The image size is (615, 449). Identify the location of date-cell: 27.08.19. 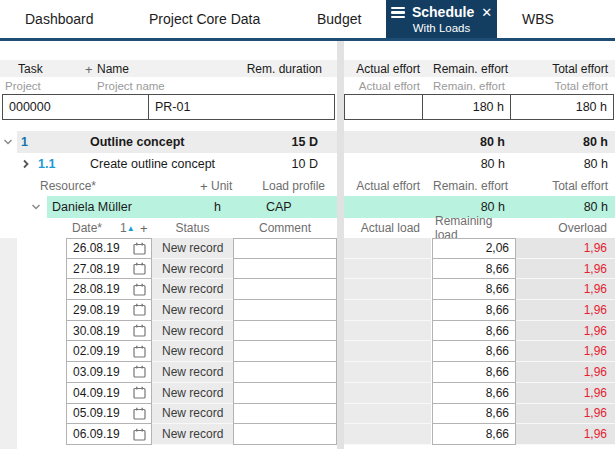
(109, 270).